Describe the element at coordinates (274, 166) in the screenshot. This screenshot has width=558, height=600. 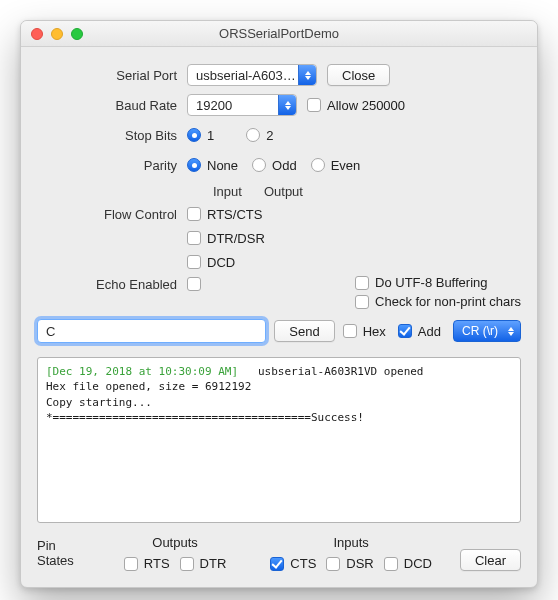
I see `parity-odd-radio: Odd` at that location.